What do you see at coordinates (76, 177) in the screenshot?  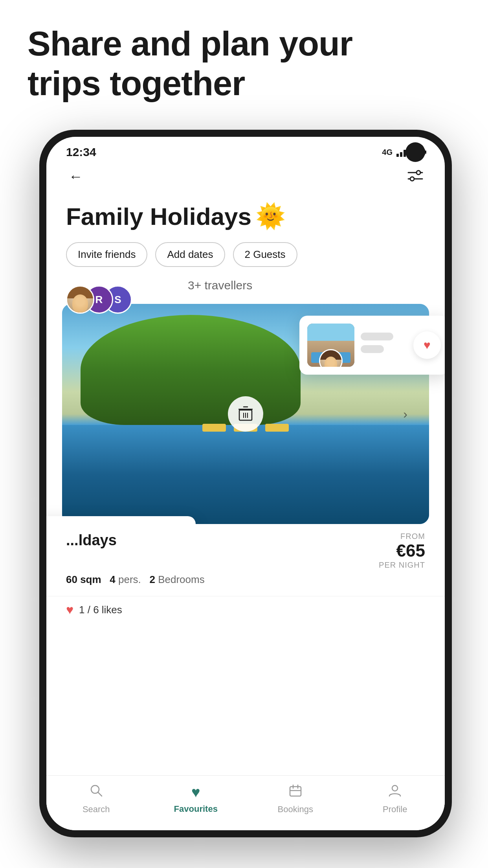 I see `back-arrow-icon: ←` at bounding box center [76, 177].